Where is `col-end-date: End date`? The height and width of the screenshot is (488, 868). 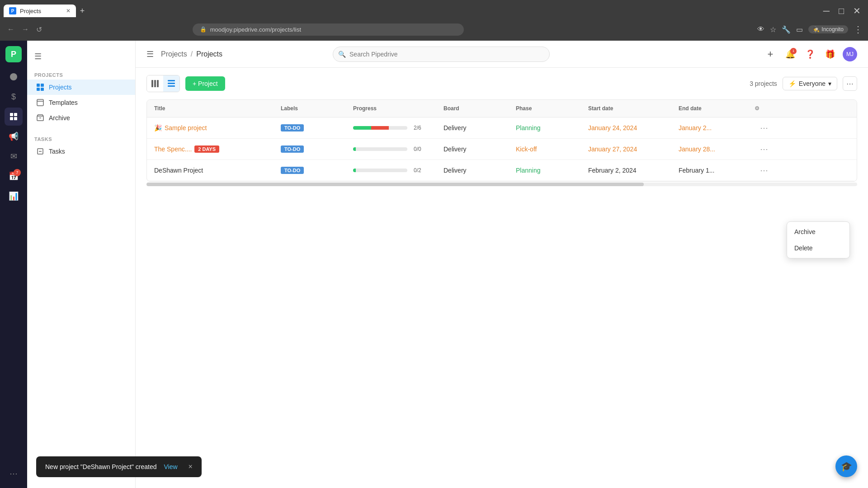 col-end-date: End date is located at coordinates (712, 108).